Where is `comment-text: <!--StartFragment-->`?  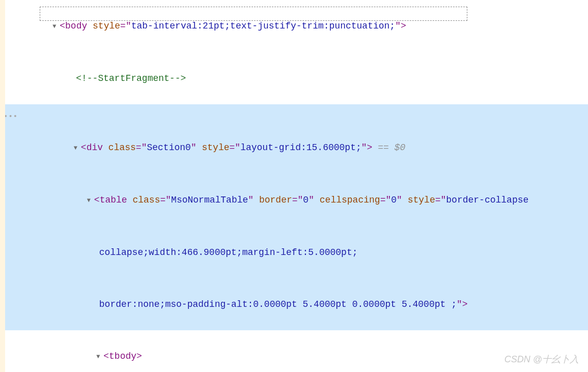 comment-text: <!--StartFragment--> is located at coordinates (131, 78).